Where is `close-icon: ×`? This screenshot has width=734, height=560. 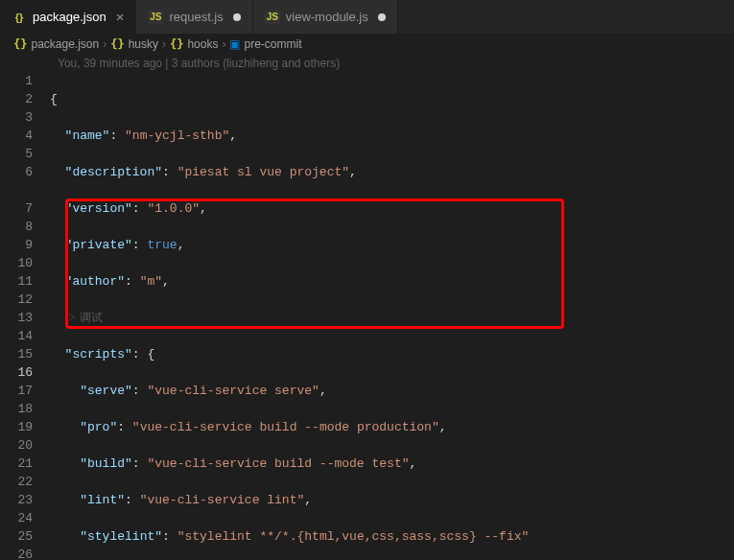 close-icon: × is located at coordinates (121, 17).